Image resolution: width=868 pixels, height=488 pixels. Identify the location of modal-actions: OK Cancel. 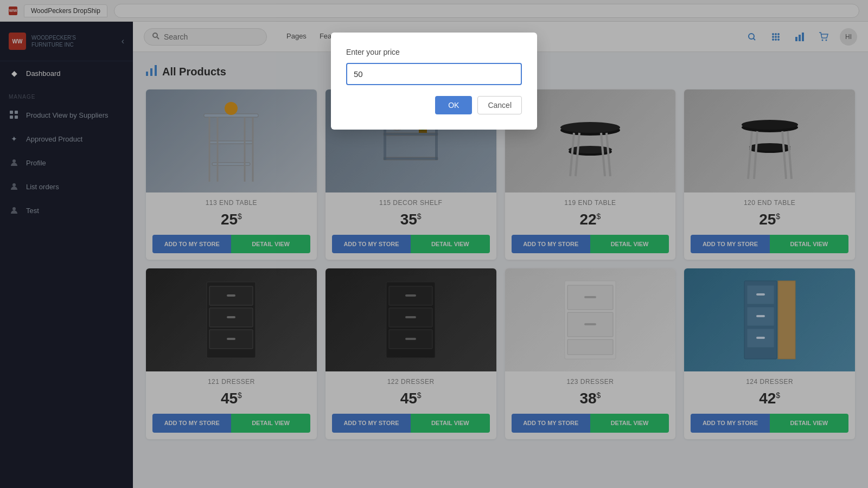
(434, 105).